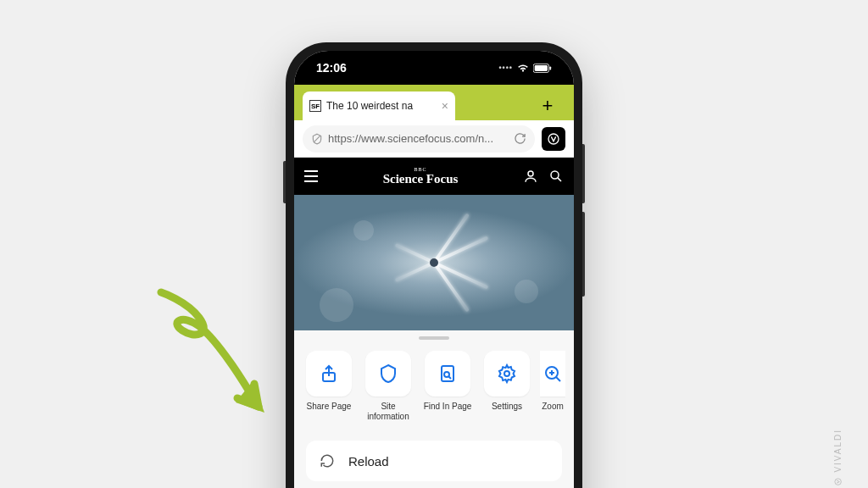 The height and width of the screenshot is (488, 868). I want to click on url-field: https://www.sciencefocus.com/n..., so click(419, 139).